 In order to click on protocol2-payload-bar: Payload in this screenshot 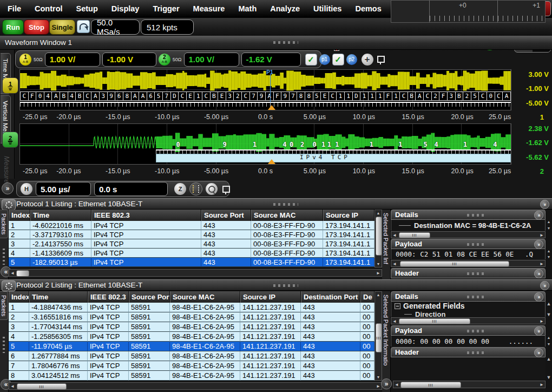, I will do `click(468, 330)`.